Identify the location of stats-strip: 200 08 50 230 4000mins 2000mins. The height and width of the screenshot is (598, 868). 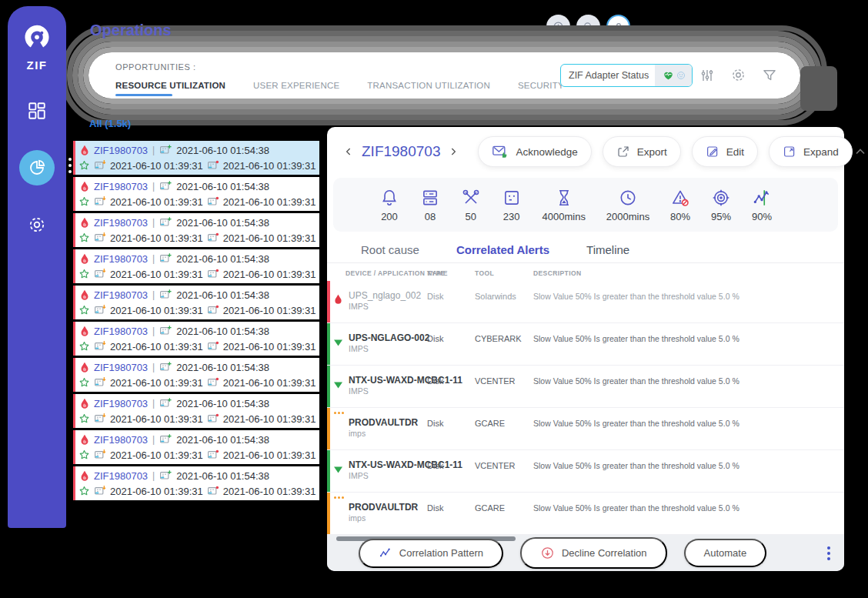
(586, 205).